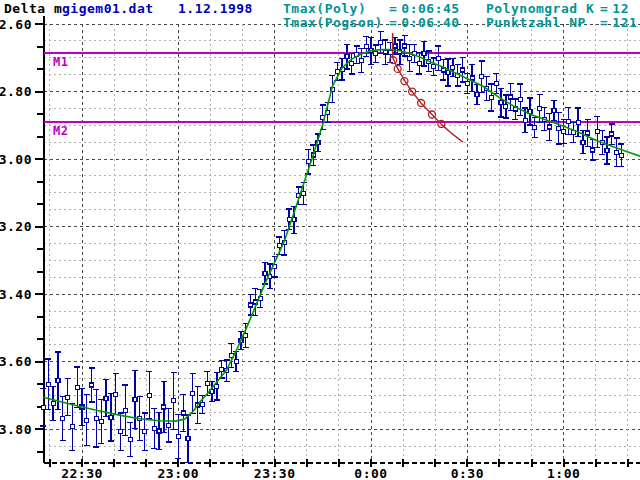  Describe the element at coordinates (16, 294) in the screenshot. I see `y-tick-label: 3.40` at that location.